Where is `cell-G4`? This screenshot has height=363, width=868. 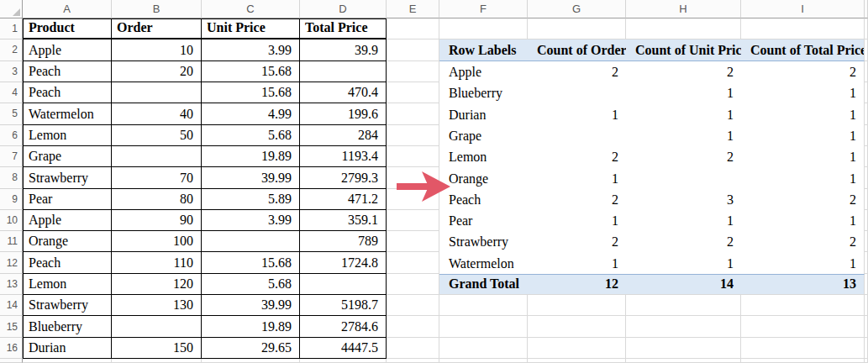 cell-G4 is located at coordinates (576, 92).